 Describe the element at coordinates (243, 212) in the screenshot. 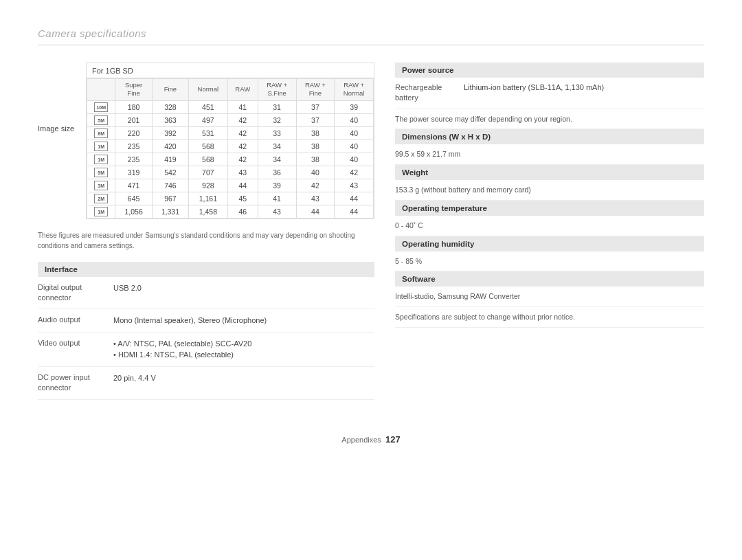

I see `cell-r8-c3: 46` at that location.